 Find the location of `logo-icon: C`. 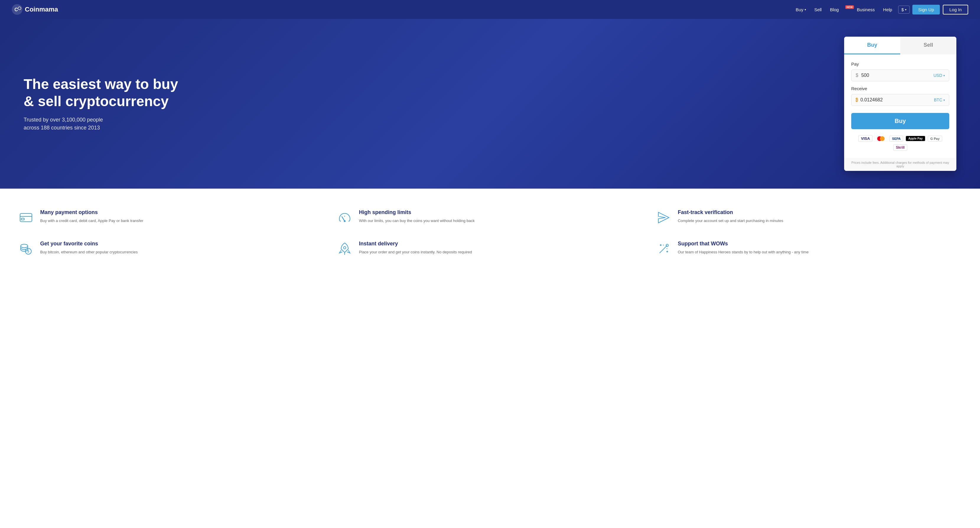

logo-icon: C is located at coordinates (17, 10).